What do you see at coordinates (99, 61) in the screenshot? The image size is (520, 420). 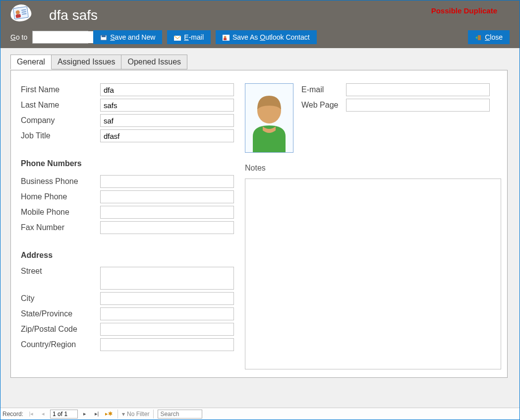 I see `tab-strip: General Assigned Issues Opened Issues` at bounding box center [99, 61].